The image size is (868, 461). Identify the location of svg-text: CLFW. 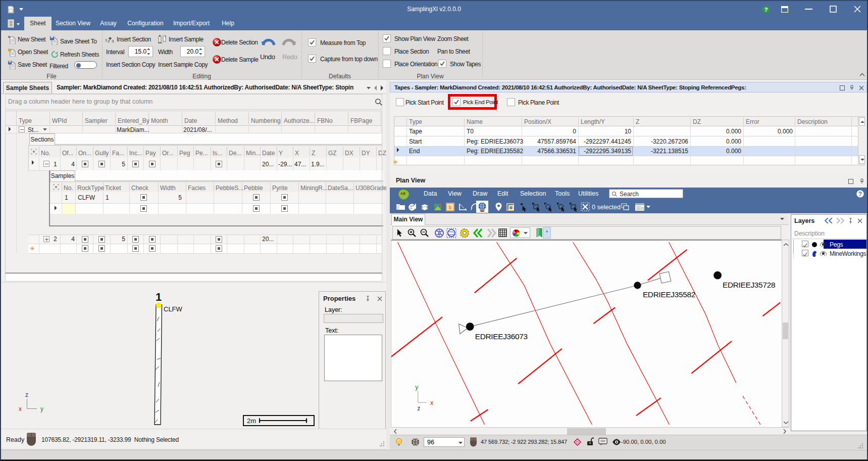
(173, 309).